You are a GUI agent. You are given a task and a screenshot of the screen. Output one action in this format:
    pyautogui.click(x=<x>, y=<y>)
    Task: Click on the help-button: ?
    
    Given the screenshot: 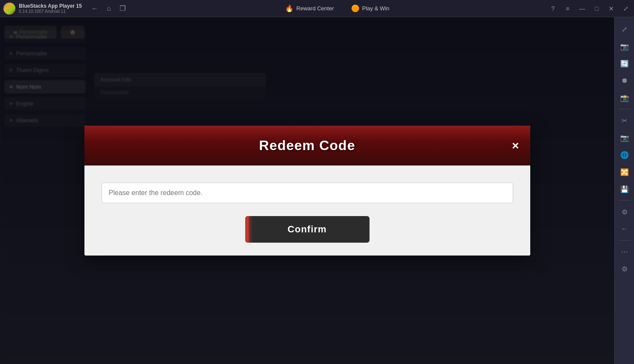 What is the action you would take?
    pyautogui.click(x=553, y=9)
    